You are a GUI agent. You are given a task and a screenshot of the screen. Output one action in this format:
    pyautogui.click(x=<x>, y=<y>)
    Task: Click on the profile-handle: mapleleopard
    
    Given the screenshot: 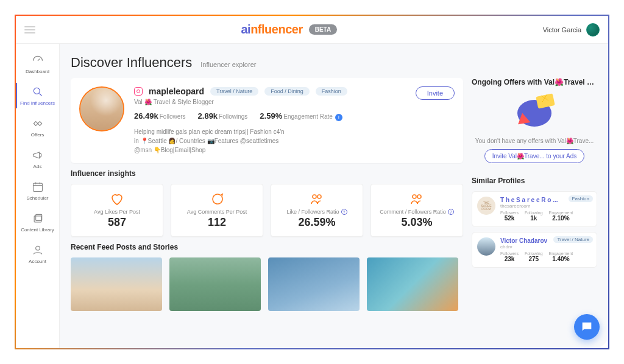 What is the action you would take?
    pyautogui.click(x=177, y=91)
    